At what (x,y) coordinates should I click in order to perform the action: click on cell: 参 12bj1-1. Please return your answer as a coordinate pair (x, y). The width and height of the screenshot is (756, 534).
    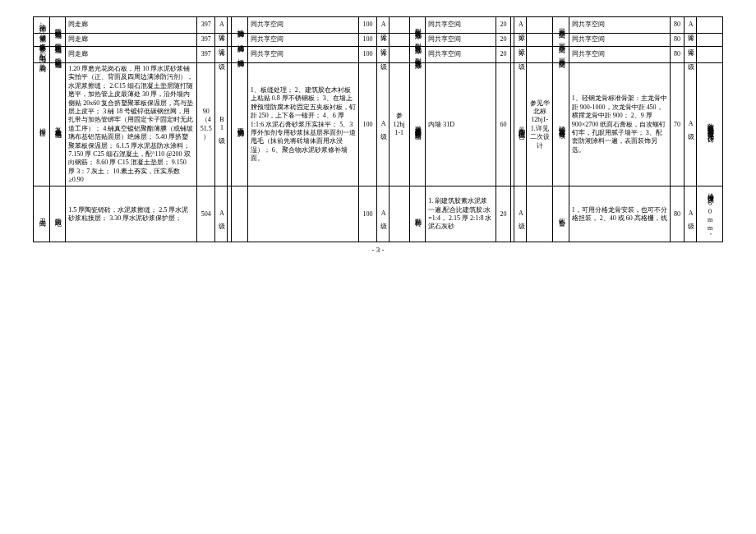
    Looking at the image, I should click on (399, 125).